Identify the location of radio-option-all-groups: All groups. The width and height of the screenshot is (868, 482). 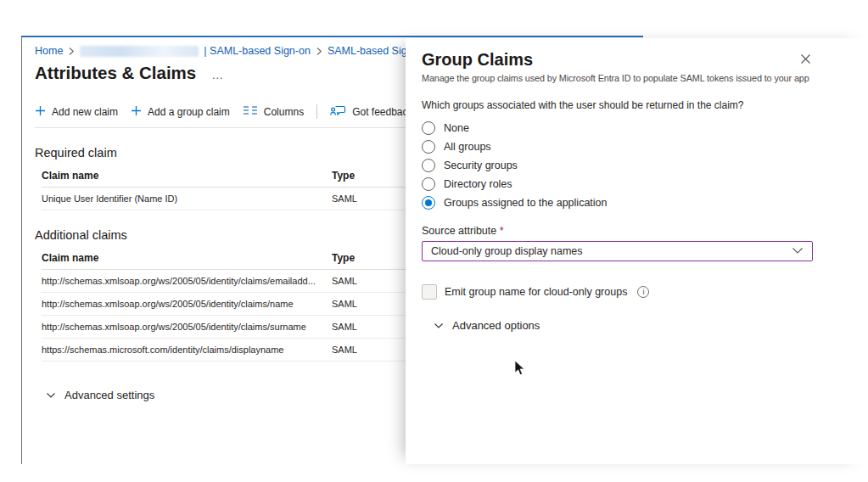
(618, 147).